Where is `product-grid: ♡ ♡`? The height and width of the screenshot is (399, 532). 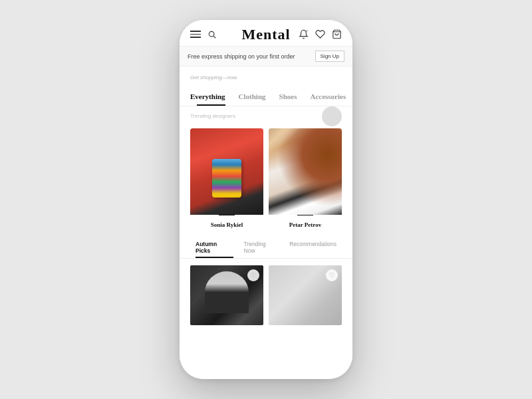 product-grid: ♡ ♡ is located at coordinates (266, 295).